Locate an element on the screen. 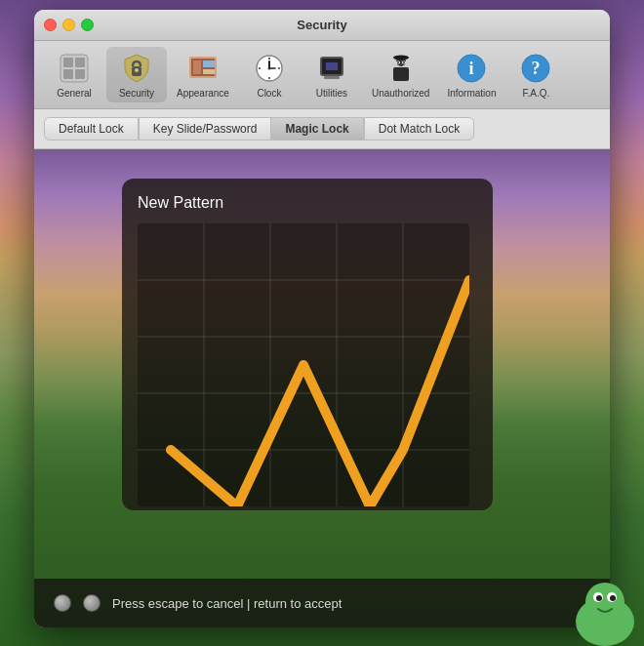  clock-label: Clock is located at coordinates (269, 94).